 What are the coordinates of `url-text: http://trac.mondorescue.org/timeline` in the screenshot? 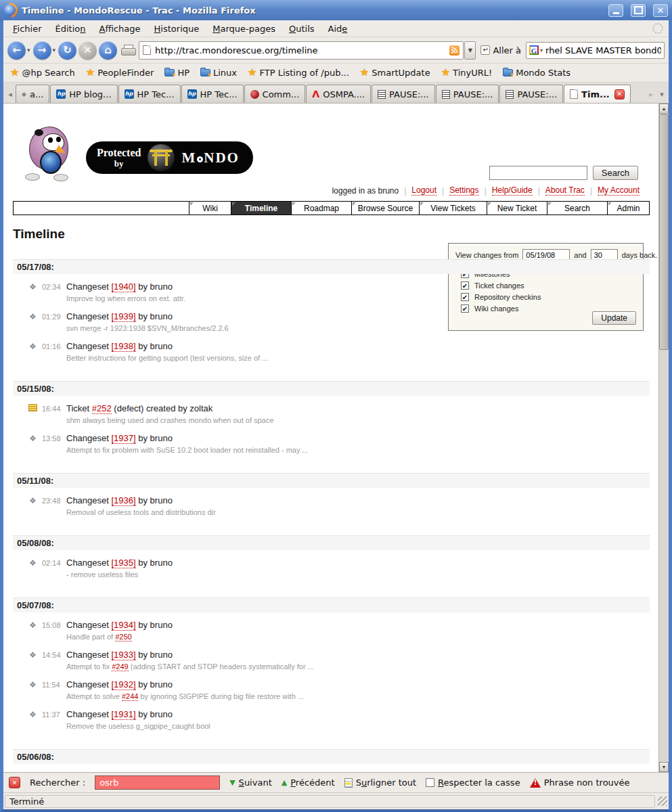 It's located at (300, 50).